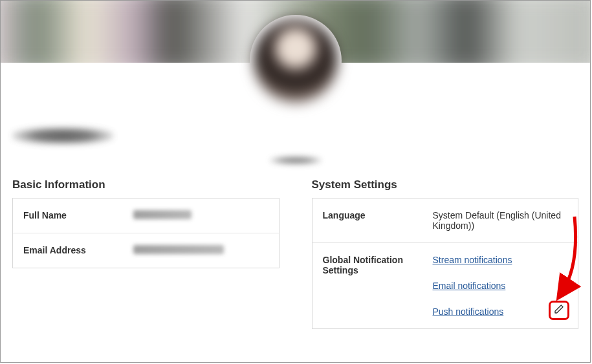  What do you see at coordinates (501, 220) in the screenshot?
I see `language-value: System Default (English (United Kingdom)…` at bounding box center [501, 220].